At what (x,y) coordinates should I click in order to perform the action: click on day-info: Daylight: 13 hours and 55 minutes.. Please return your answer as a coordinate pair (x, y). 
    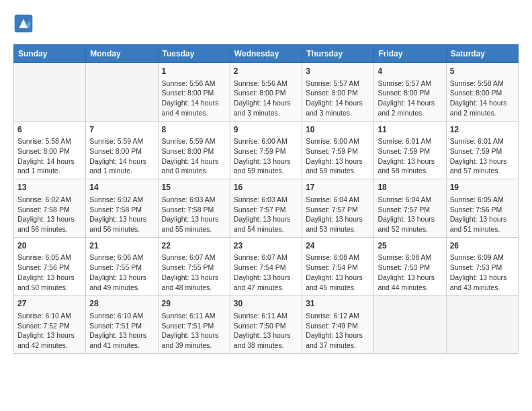
    Looking at the image, I should click on (194, 224).